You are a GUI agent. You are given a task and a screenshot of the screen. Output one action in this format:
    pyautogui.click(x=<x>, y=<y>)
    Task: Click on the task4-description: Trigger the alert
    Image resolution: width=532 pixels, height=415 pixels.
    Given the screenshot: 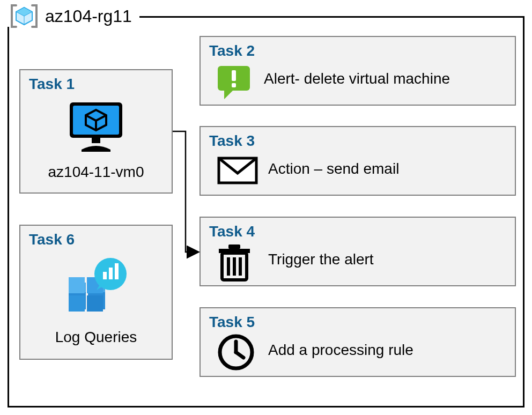 What is the action you would take?
    pyautogui.click(x=321, y=260)
    